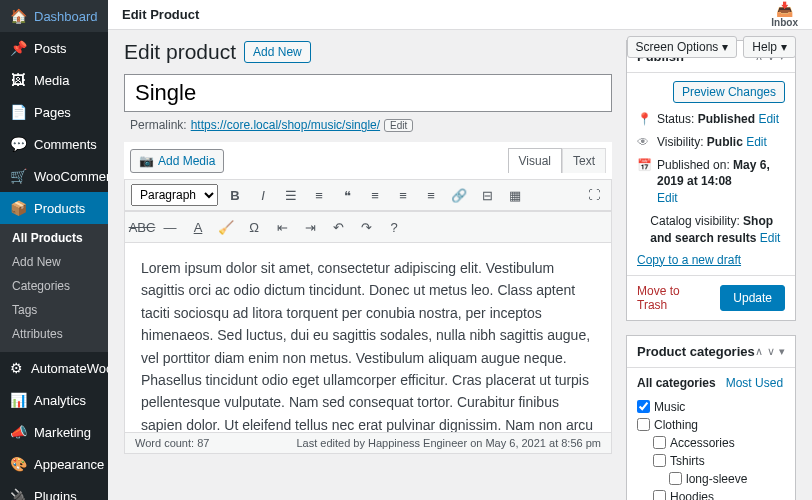 This screenshot has height=500, width=812. I want to click on clear-format-icon: 🧹, so click(226, 227).